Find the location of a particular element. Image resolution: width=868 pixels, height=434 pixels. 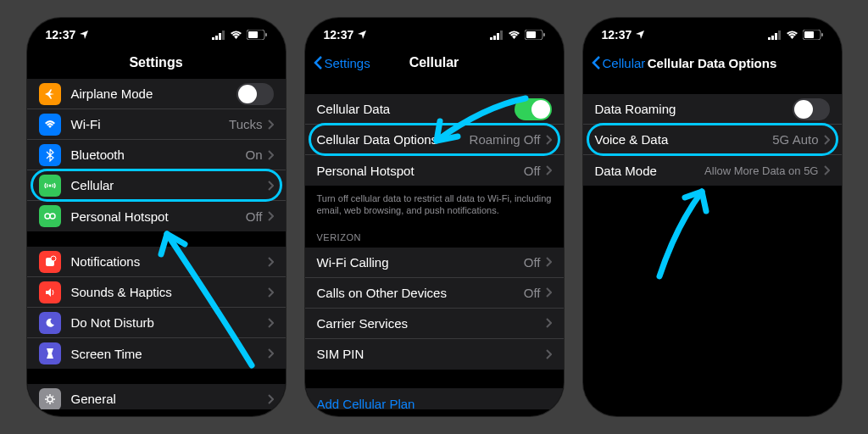

row-label: Carrier Services is located at coordinates (431, 324).